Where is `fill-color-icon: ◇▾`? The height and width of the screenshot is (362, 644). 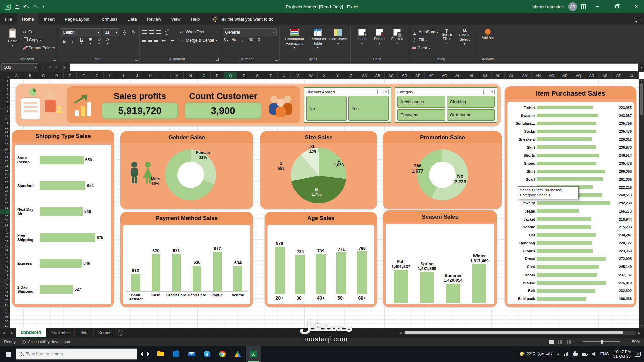 fill-color-icon: ◇▾ is located at coordinates (99, 41).